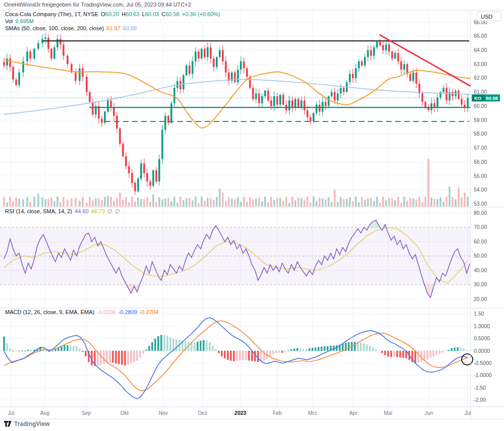  Describe the element at coordinates (482, 338) in the screenshot. I see `macd-axis-label: 0.5000` at that location.